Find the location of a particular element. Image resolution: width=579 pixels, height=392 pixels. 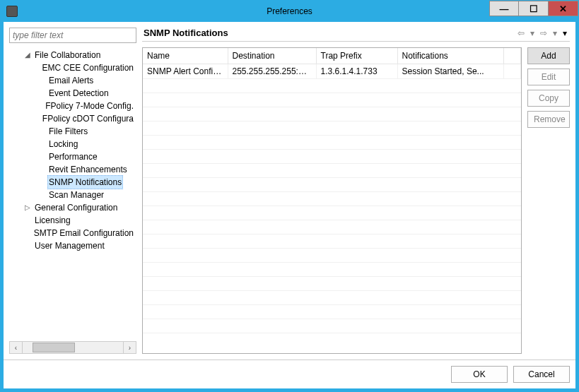

tree-item-label: Email Alerts is located at coordinates (71, 81).